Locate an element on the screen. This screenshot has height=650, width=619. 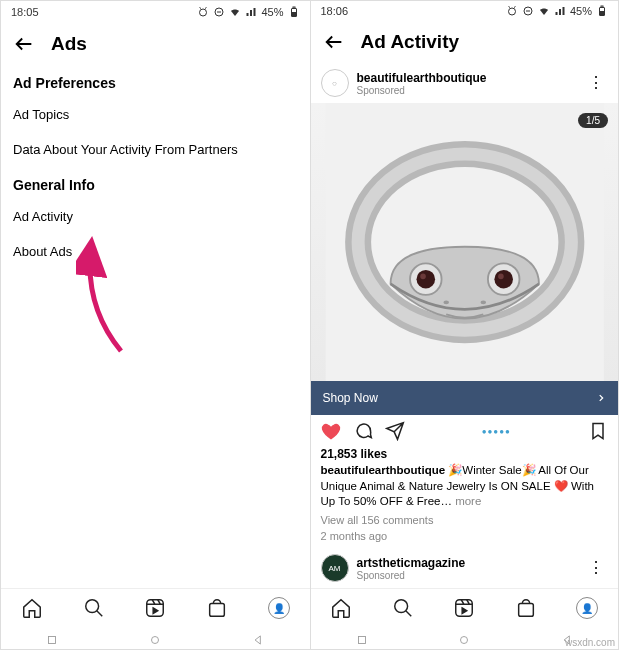
post-header: AM artstheticmagazine Sponsored ⋮ is located at coordinates (465, 568).